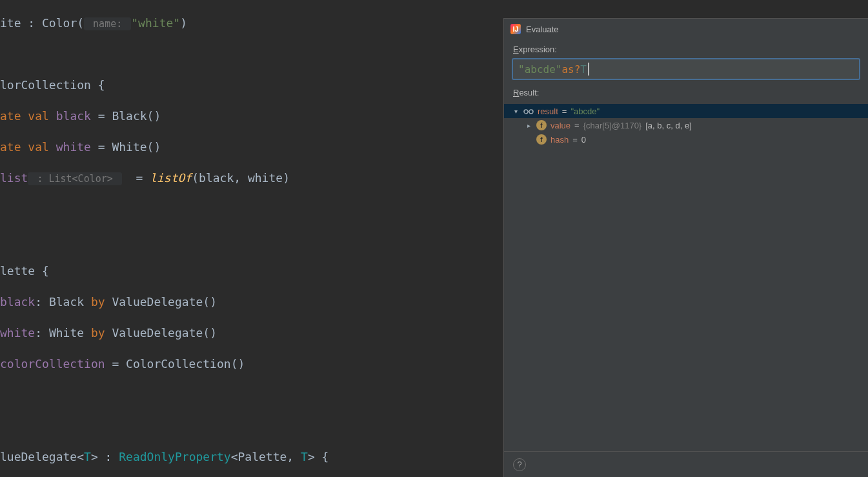 The height and width of the screenshot is (477, 868). I want to click on result-root-row: ▾ result = "abcde", so click(686, 111).